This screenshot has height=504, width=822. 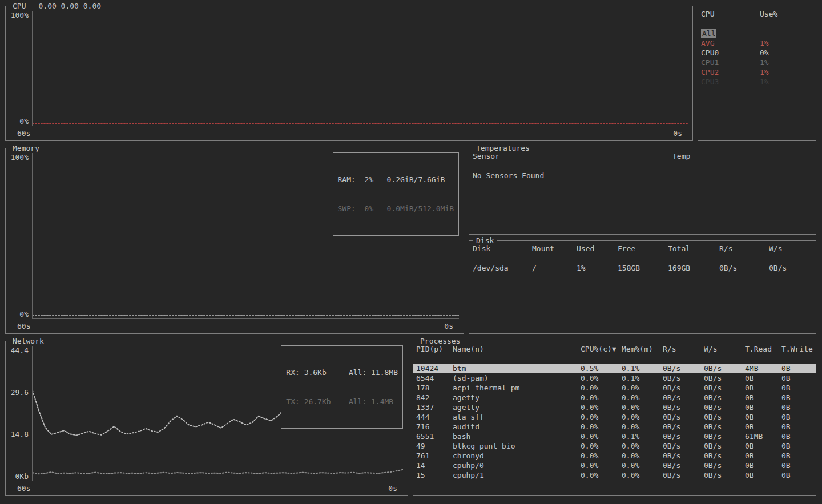 What do you see at coordinates (643, 191) in the screenshot?
I see `temperatures-panel: Temperatures Sensor Temp No Sensors Foun…` at bounding box center [643, 191].